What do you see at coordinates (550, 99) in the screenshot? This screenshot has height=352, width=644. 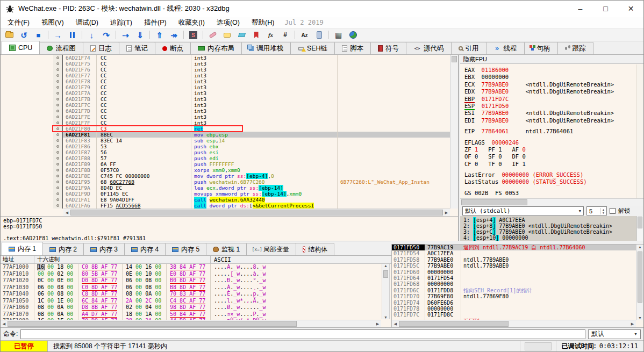 I see `register-row: EBP 0171FD7C` at bounding box center [550, 99].